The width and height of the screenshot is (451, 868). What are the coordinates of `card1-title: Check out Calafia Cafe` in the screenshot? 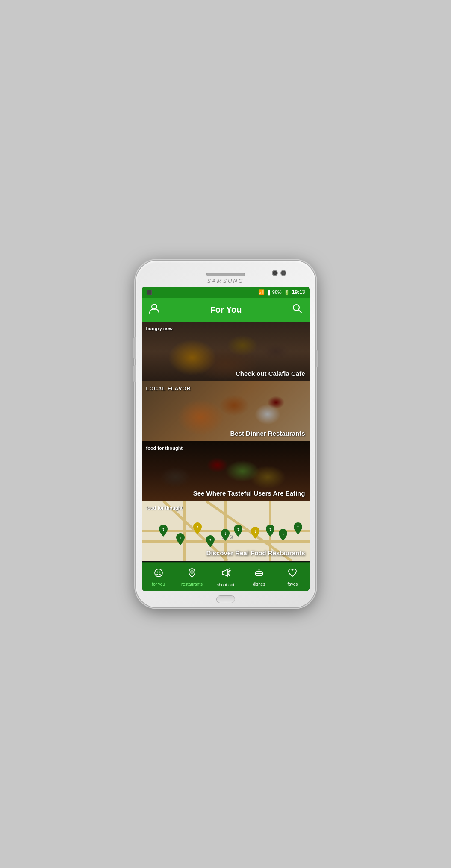 It's located at (270, 373).